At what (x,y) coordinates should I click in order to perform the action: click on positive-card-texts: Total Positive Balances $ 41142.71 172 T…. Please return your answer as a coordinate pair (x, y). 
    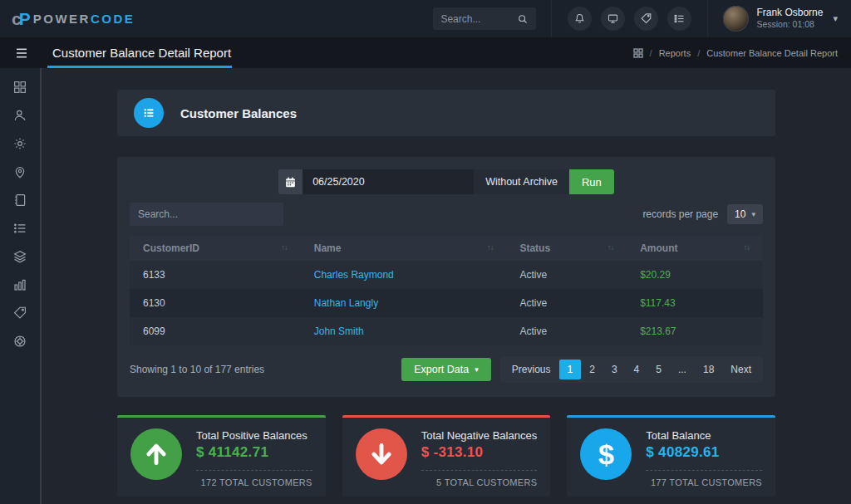
    Looking at the image, I should click on (254, 458).